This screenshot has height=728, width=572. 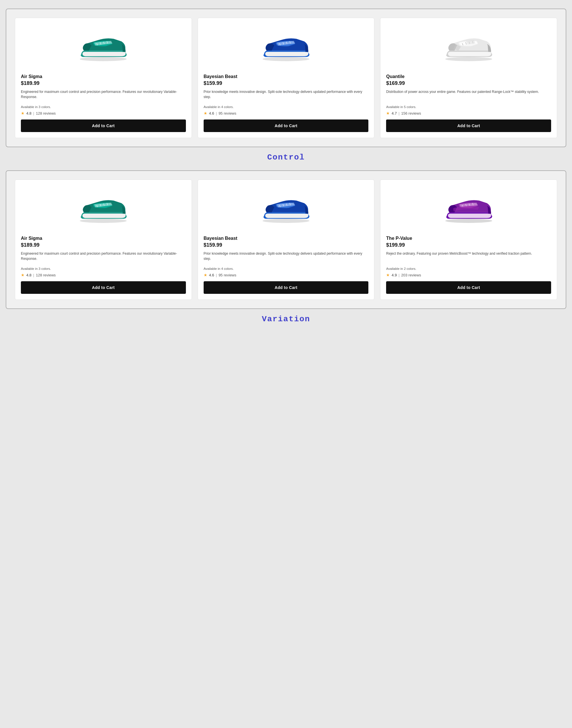 What do you see at coordinates (103, 208) in the screenshot?
I see `product-image-air-sigma-variation` at bounding box center [103, 208].